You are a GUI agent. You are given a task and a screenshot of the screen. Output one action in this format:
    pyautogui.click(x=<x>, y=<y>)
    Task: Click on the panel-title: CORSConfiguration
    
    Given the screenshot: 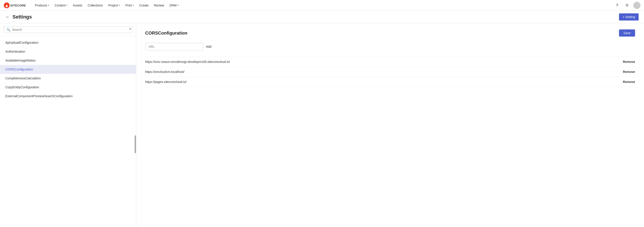 What is the action you would take?
    pyautogui.click(x=166, y=33)
    